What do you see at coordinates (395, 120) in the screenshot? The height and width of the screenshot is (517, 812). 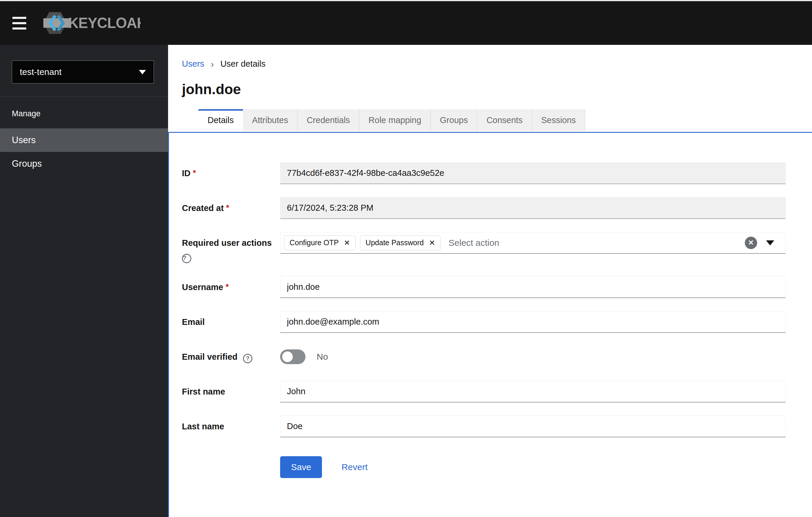 I see `tab-role-mapping: Role mapping` at bounding box center [395, 120].